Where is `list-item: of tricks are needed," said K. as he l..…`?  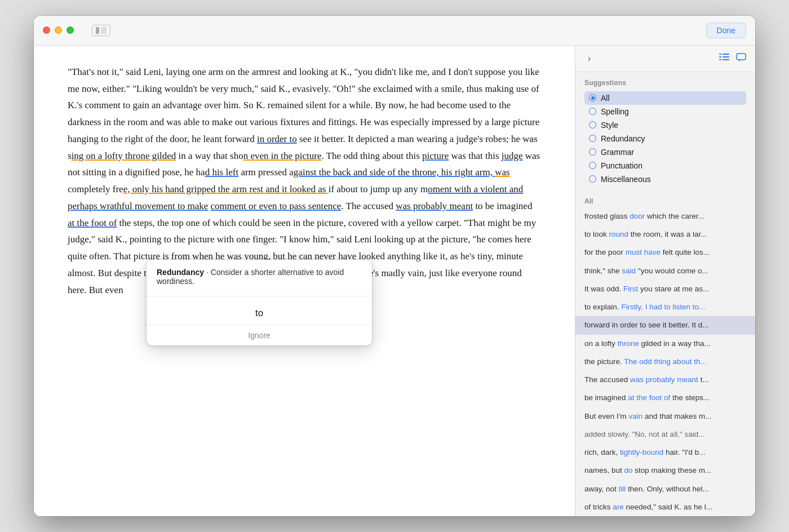
list-item: of tricks are needed," said K. as he l..… is located at coordinates (665, 507).